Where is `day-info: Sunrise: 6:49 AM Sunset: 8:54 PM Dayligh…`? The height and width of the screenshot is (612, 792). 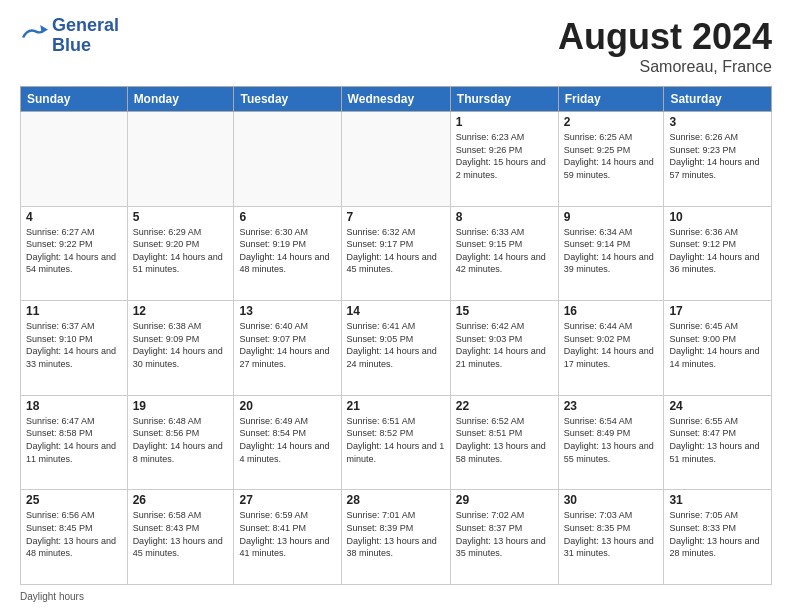
day-info: Sunrise: 6:49 AM Sunset: 8:54 PM Dayligh… is located at coordinates (287, 440).